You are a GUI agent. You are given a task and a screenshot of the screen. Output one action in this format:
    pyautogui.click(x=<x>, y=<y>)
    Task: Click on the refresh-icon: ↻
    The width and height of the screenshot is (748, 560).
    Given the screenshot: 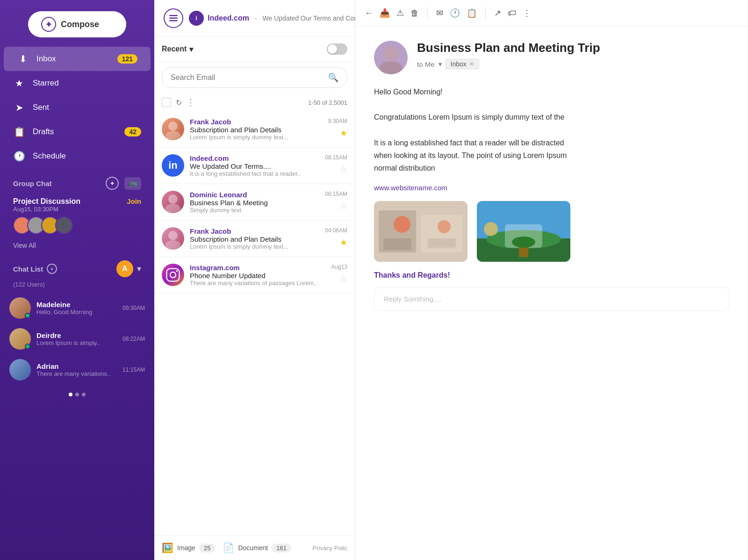 What is the action you would take?
    pyautogui.click(x=179, y=103)
    